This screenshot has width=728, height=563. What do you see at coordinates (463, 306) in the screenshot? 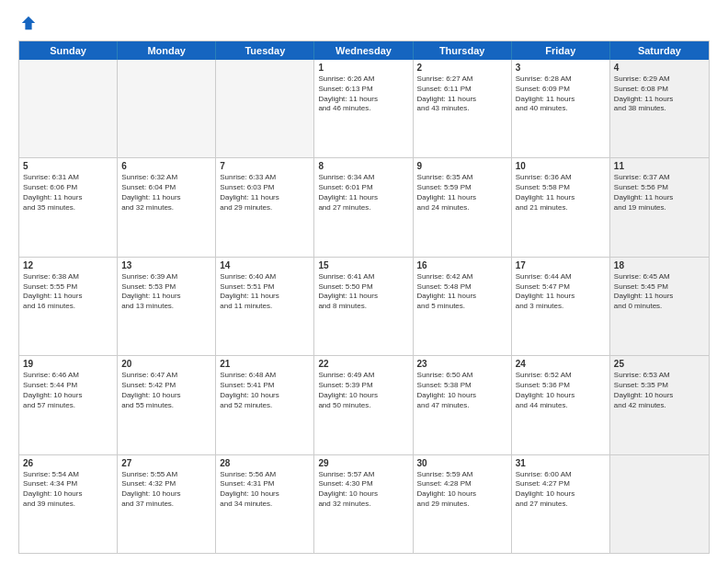
I see `calendar-cell: 16Sunrise: 6:42 AM Sunset: 5:48 PM Dayli…` at bounding box center [463, 306].